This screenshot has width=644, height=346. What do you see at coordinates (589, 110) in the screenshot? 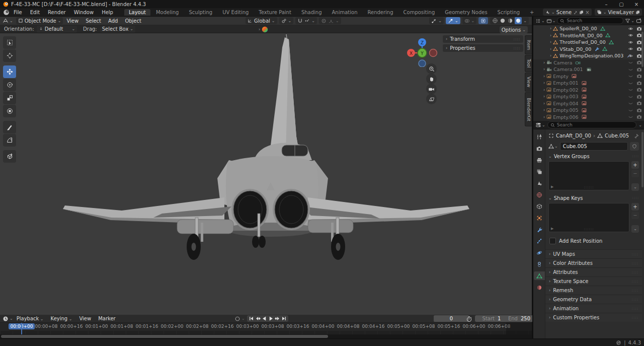
I see `outliner-item: ›Empty.005` at bounding box center [589, 110].